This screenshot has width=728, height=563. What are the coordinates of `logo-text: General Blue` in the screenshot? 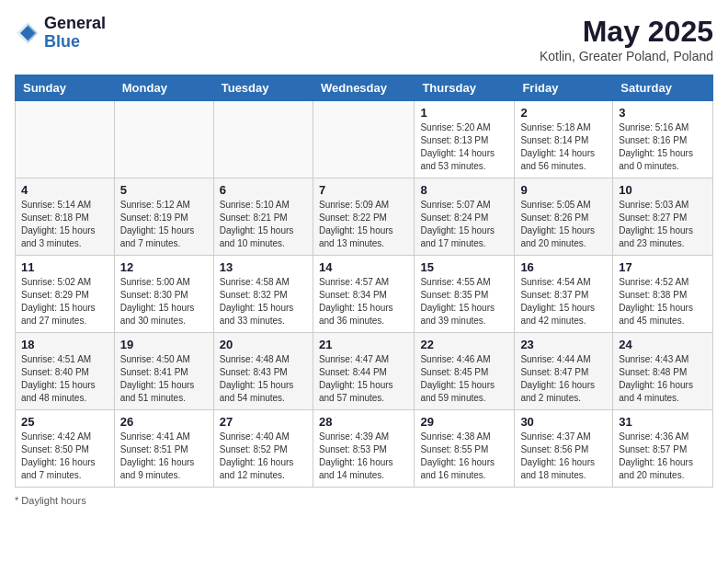 It's located at (75, 33).